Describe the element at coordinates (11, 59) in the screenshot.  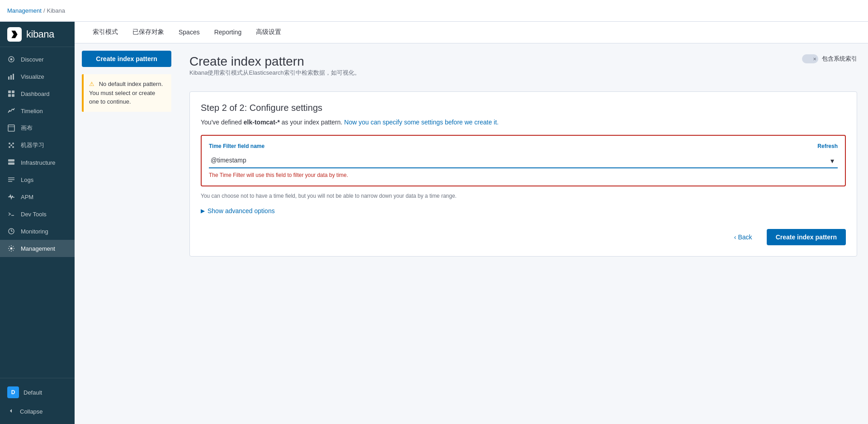
I see `discover-icon` at that location.